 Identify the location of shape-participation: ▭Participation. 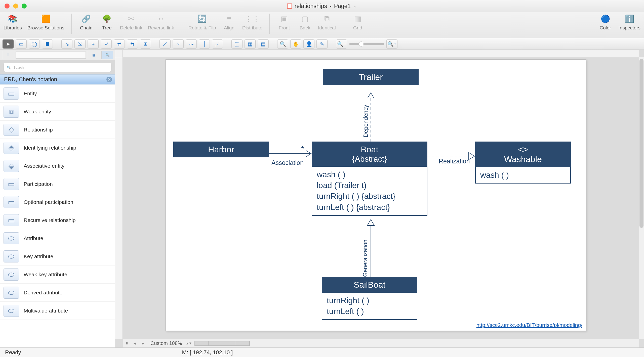
(57, 184).